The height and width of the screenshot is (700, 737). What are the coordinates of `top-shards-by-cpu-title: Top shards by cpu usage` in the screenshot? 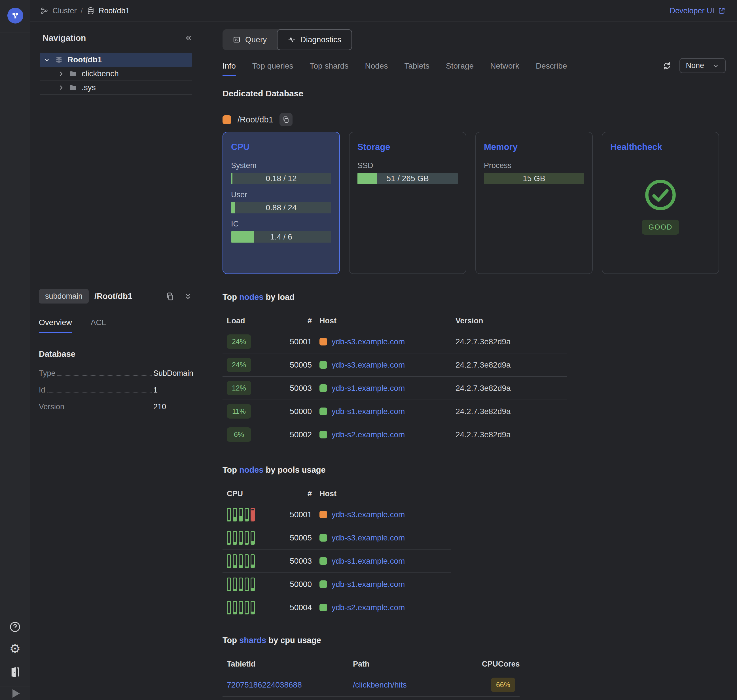 It's located at (474, 640).